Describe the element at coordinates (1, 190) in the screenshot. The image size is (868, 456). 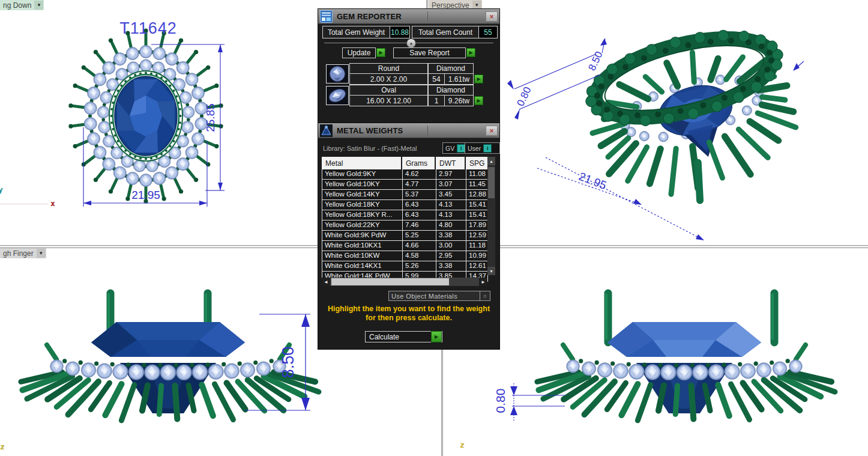
I see `y-axis-label: y` at that location.